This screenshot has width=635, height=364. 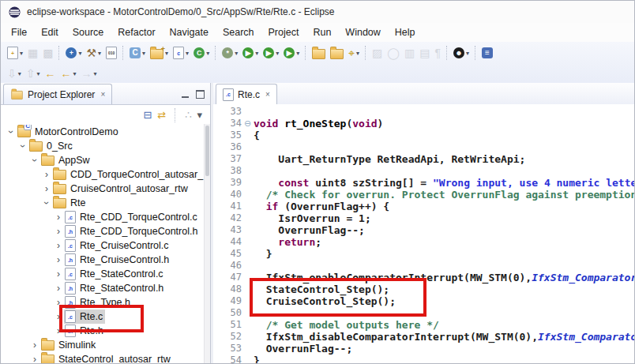 I want to click on code-line-34: 34⊖void rt_OneStep(void), so click(x=423, y=123).